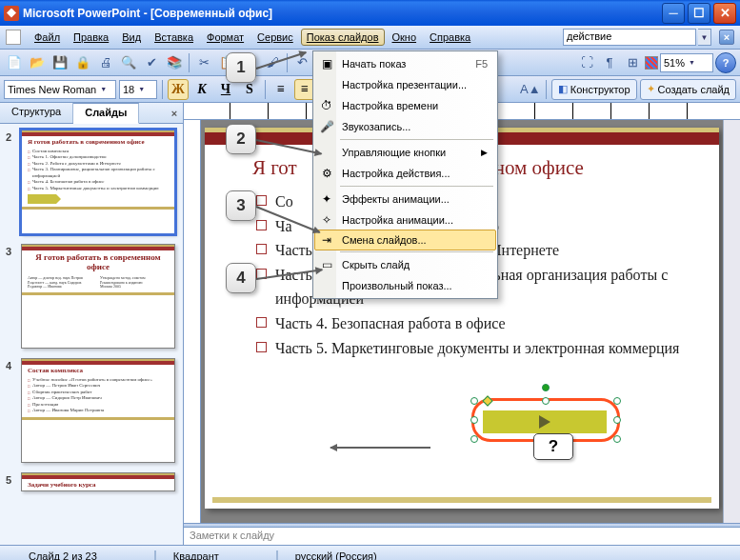 The image size is (740, 560). Describe the element at coordinates (406, 175) in the screenshot. I see `slideshow-menu: ▣Начать показF5 Настройка презентации...…` at that location.